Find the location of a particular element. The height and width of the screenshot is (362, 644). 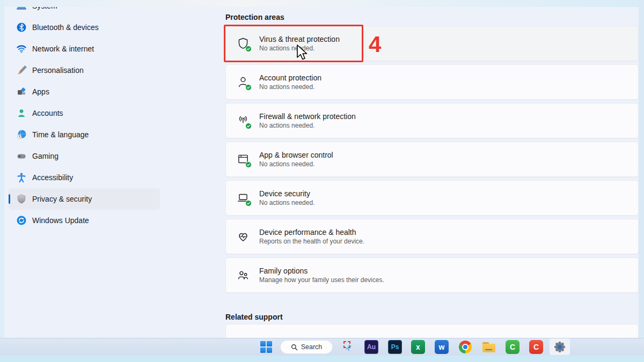

windows-start-button is located at coordinates (266, 347).